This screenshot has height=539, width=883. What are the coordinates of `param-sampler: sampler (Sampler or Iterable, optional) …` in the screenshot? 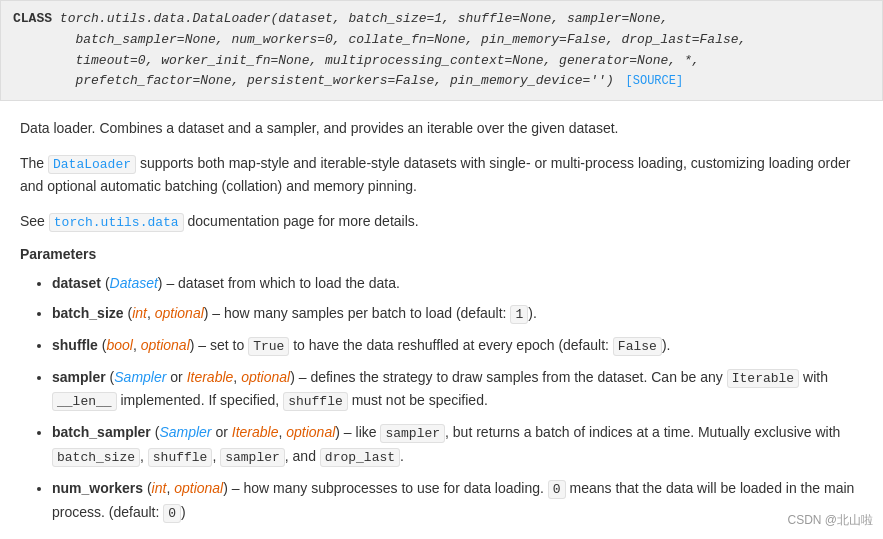 It's located at (458, 390).